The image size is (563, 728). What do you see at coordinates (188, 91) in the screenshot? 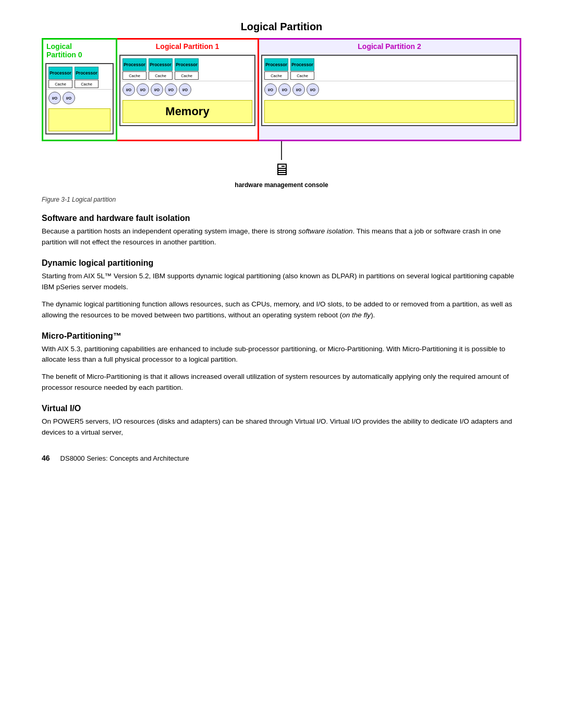
I see `lp1-inner-box: Processor Cache Processor Cache Processo…` at bounding box center [188, 91].